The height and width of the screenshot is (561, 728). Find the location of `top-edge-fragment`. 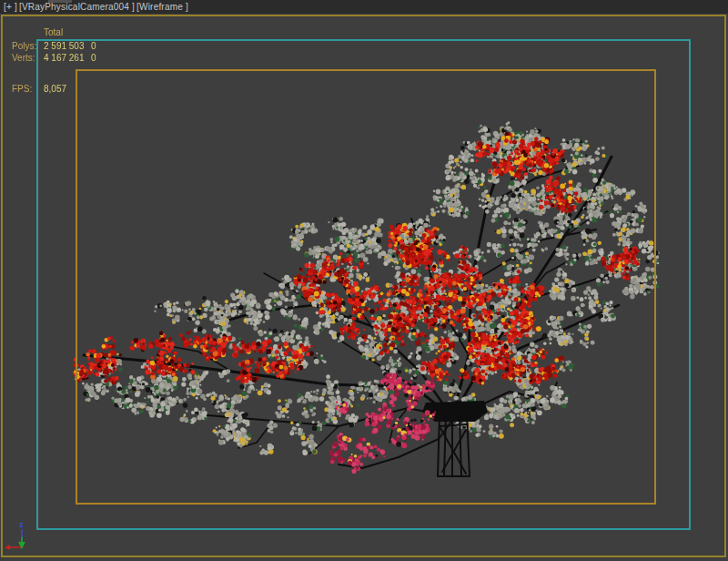

top-edge-fragment is located at coordinates (60, 2).